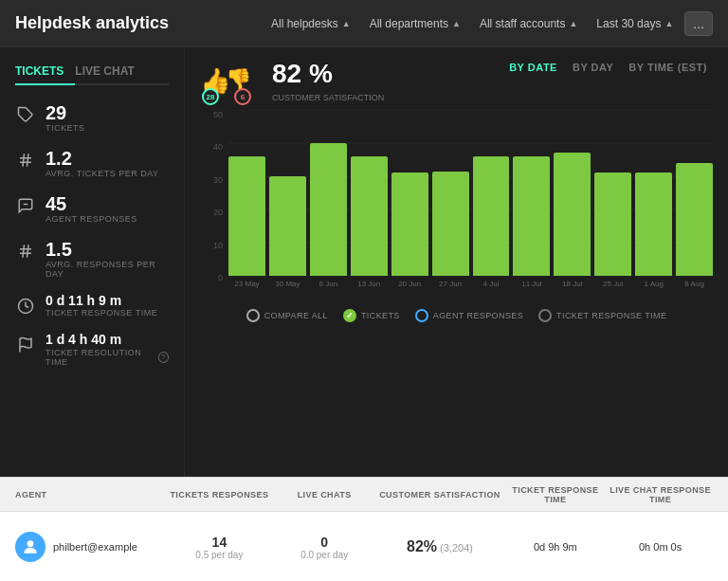 The height and width of the screenshot is (581, 728). What do you see at coordinates (470, 284) in the screenshot?
I see `x-labels: 23 May30 May6 Jun13 Jun20 Jun27 Jun4 Jul…` at bounding box center [470, 284].